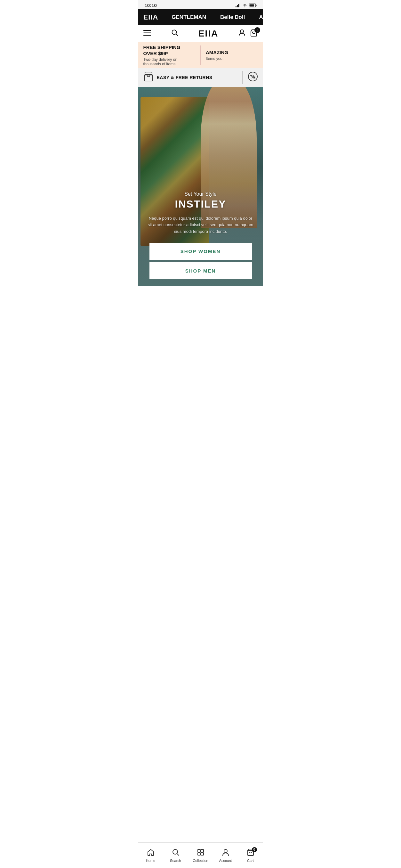  I want to click on promo-banner: FREE SHIPPING OVER $99* Two-day delivery…, so click(201, 55).